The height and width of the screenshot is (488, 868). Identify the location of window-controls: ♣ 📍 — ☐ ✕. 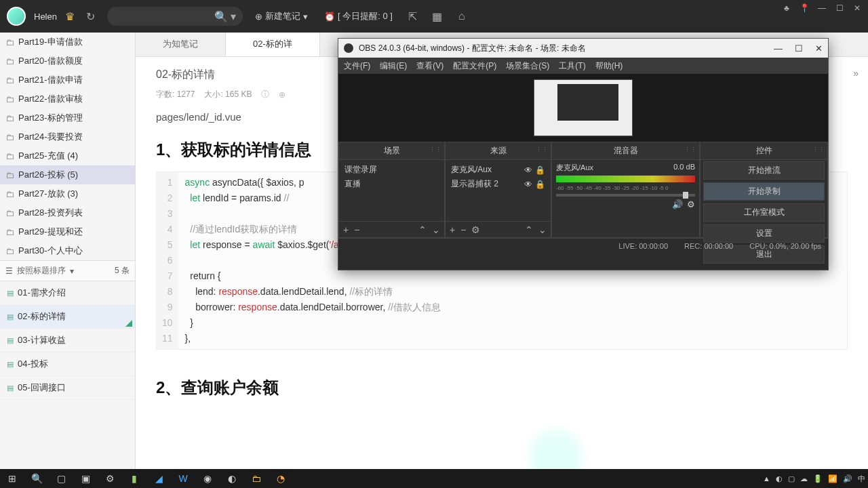
(822, 8).